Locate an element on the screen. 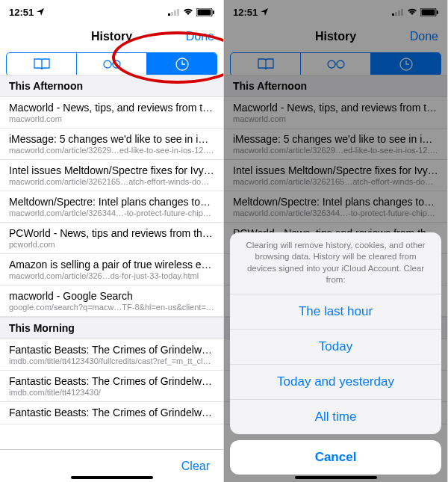 This screenshot has height=482, width=448. history-row: Intel issues Meltdown/Spectre fixes for … is located at coordinates (112, 176).